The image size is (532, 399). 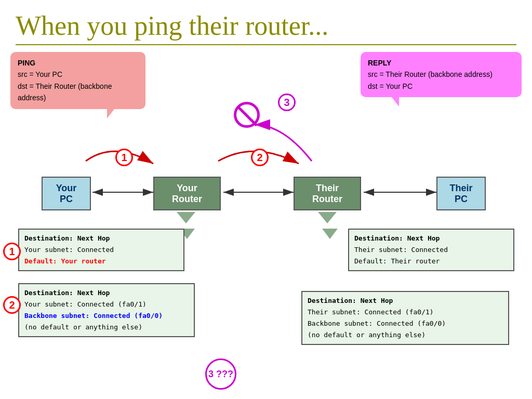 What do you see at coordinates (78, 74) in the screenshot?
I see `ping-line2: src = Your PC` at bounding box center [78, 74].